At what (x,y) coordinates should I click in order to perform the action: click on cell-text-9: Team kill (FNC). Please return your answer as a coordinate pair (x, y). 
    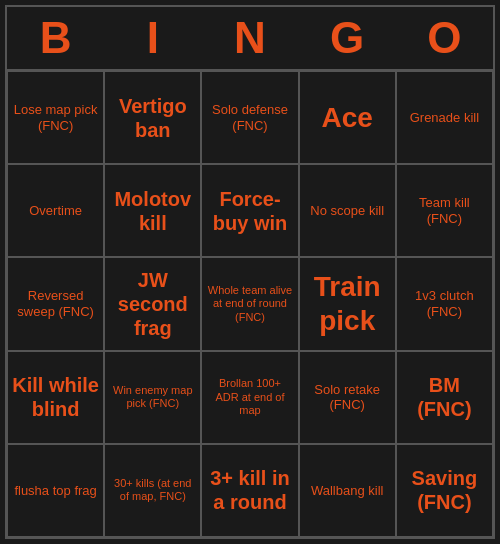
    Looking at the image, I should click on (444, 210).